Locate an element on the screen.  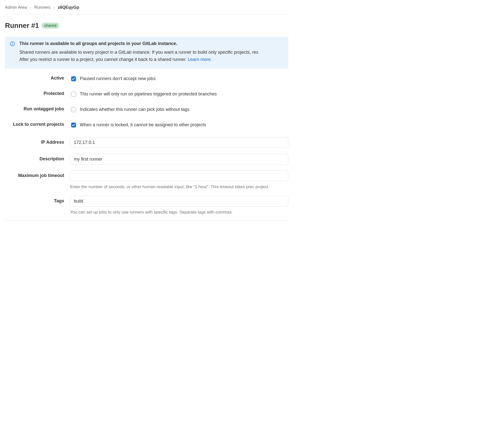
lock-checkbox is located at coordinates (74, 125).